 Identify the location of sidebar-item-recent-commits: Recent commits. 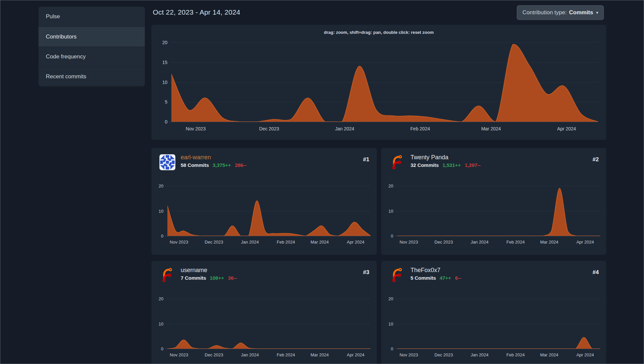
(92, 76).